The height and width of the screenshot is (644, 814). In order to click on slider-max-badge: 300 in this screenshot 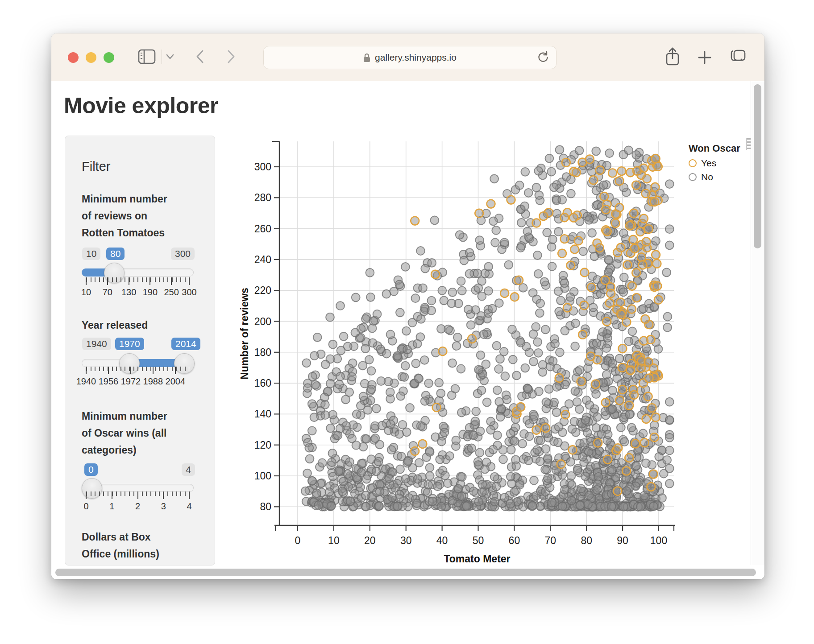, I will do `click(183, 254)`.